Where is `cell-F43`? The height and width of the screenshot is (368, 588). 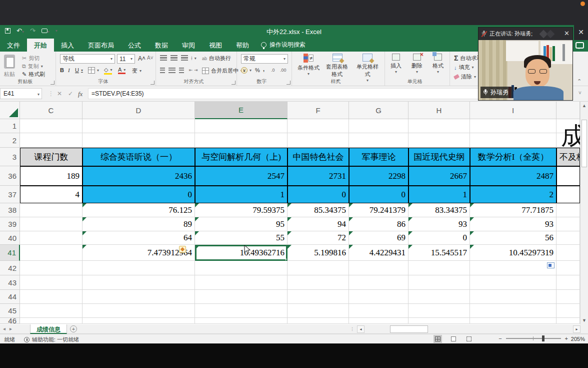 cell-F43 is located at coordinates (318, 282).